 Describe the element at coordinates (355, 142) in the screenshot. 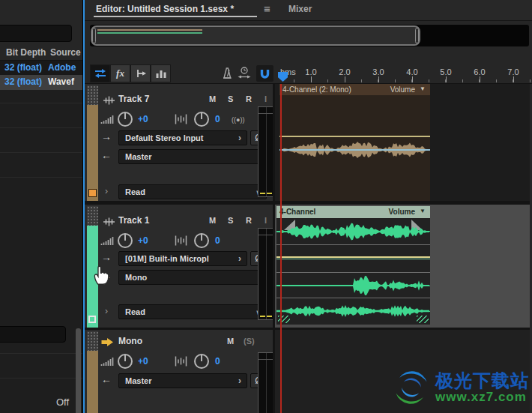

I see `clip-4channel-2mono: 4-Channel (2: Mono) Volume ▼` at that location.